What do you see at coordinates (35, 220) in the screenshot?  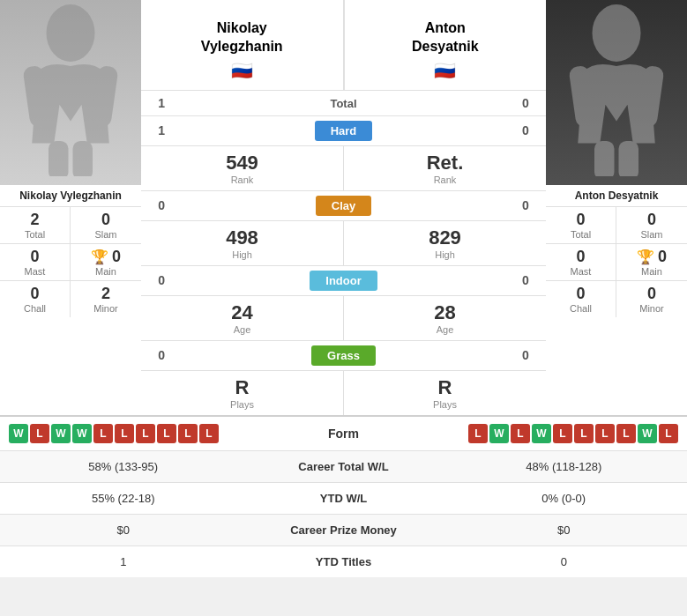 I see `left-total-value: 2` at bounding box center [35, 220].